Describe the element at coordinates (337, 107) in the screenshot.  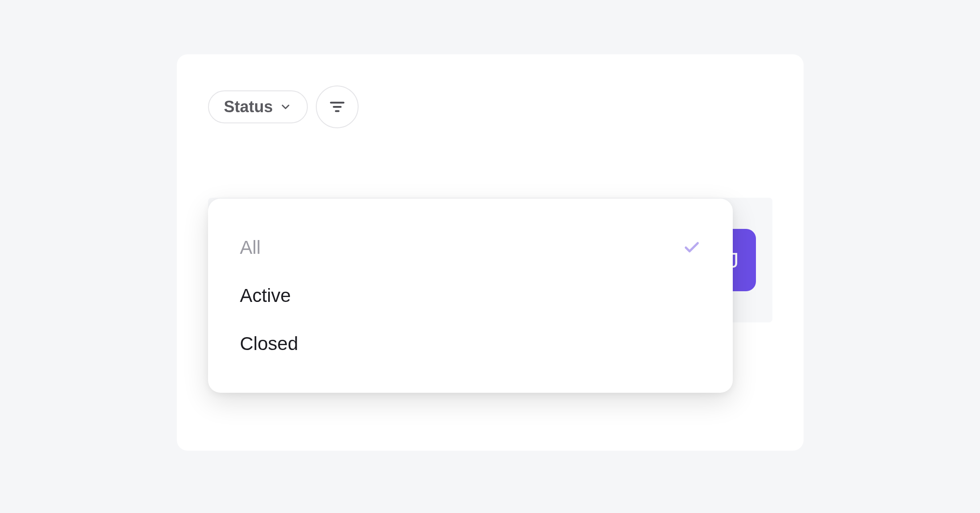
I see `filter-button` at that location.